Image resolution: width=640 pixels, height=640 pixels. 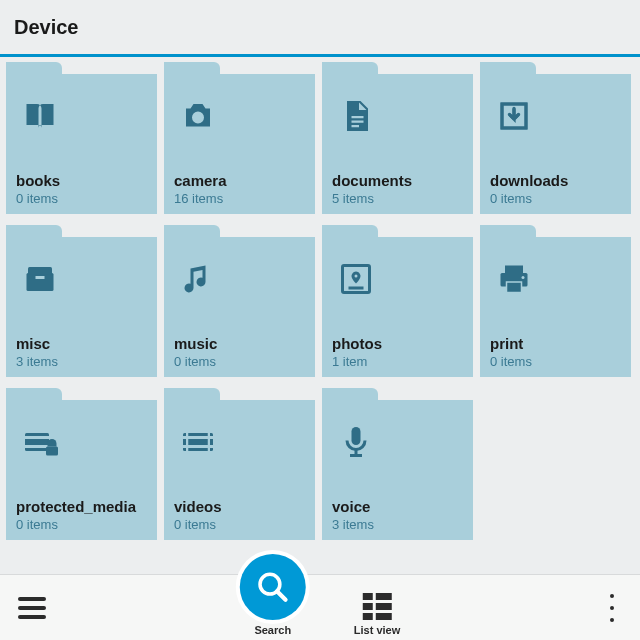 What do you see at coordinates (82, 508) in the screenshot?
I see `folder-name: protected_media` at bounding box center [82, 508].